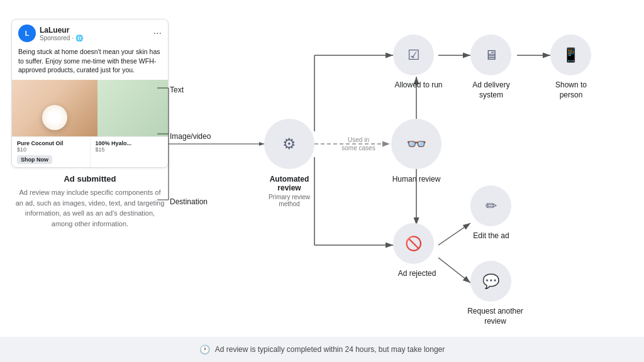 The image size is (644, 362). What do you see at coordinates (491, 55) in the screenshot?
I see `delivery-icon: 🖥` at bounding box center [491, 55].